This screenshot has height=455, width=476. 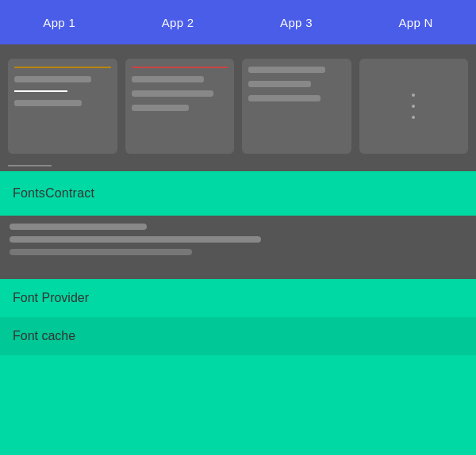 What do you see at coordinates (413, 117) in the screenshot?
I see `appn-dot3` at bounding box center [413, 117].